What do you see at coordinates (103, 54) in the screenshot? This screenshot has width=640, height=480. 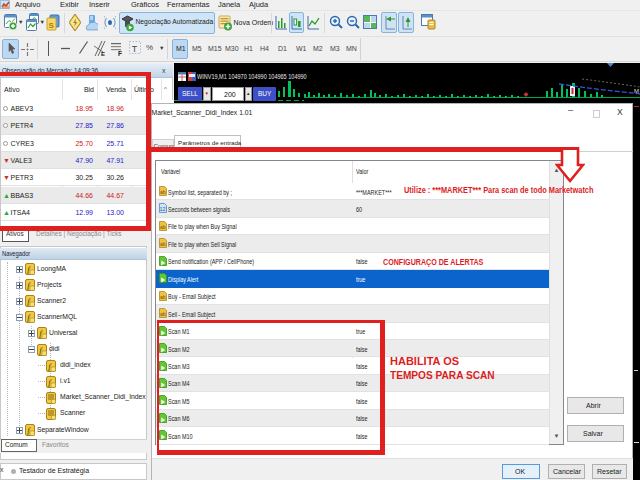 I see `svg-text: E` at bounding box center [103, 54].